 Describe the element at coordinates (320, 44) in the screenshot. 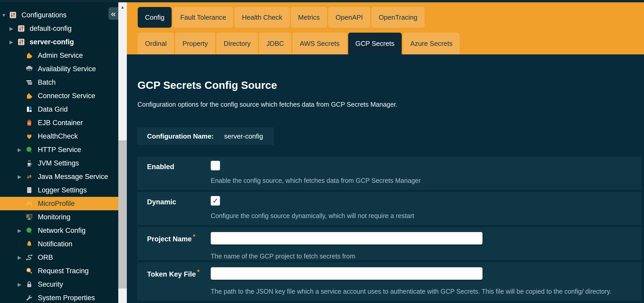

I see `subtab-aws-secrets: AWS Secrets` at that location.